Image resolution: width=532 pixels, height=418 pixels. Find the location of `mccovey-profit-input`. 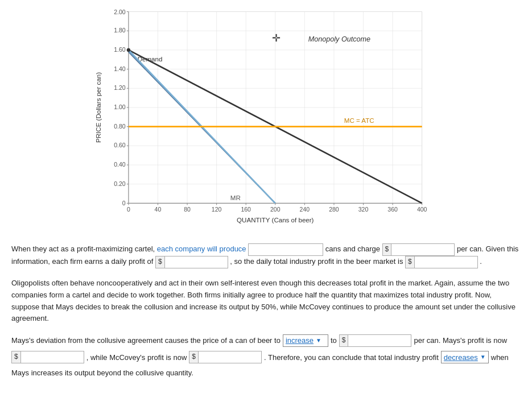

mccovey-profit-input is located at coordinates (230, 357).